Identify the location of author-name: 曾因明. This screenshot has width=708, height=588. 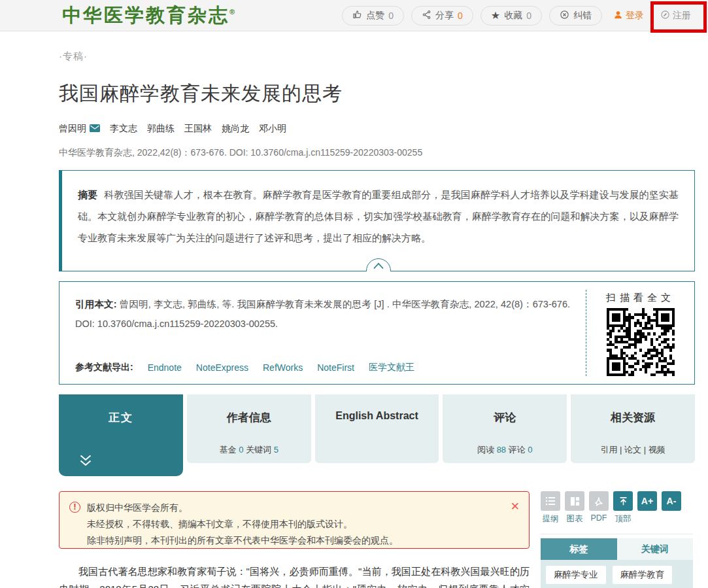
(73, 129).